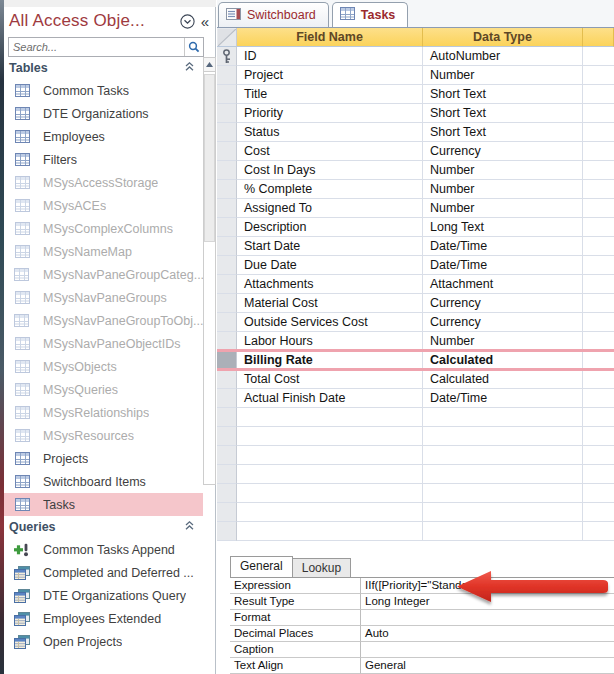 The height and width of the screenshot is (674, 614). Describe the element at coordinates (104, 504) in the screenshot. I see `sidebar-item-tasks: Tasks` at that location.